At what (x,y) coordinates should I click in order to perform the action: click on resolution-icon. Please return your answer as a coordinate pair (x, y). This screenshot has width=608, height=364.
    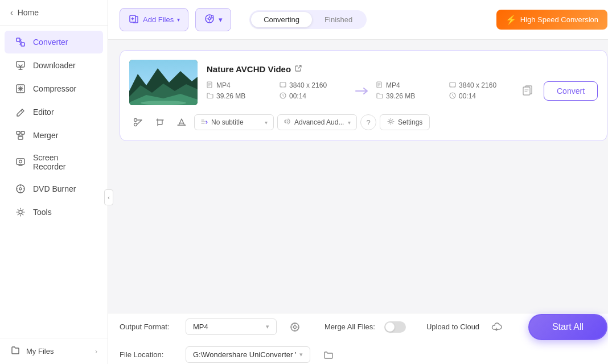
    Looking at the image, I should click on (283, 85).